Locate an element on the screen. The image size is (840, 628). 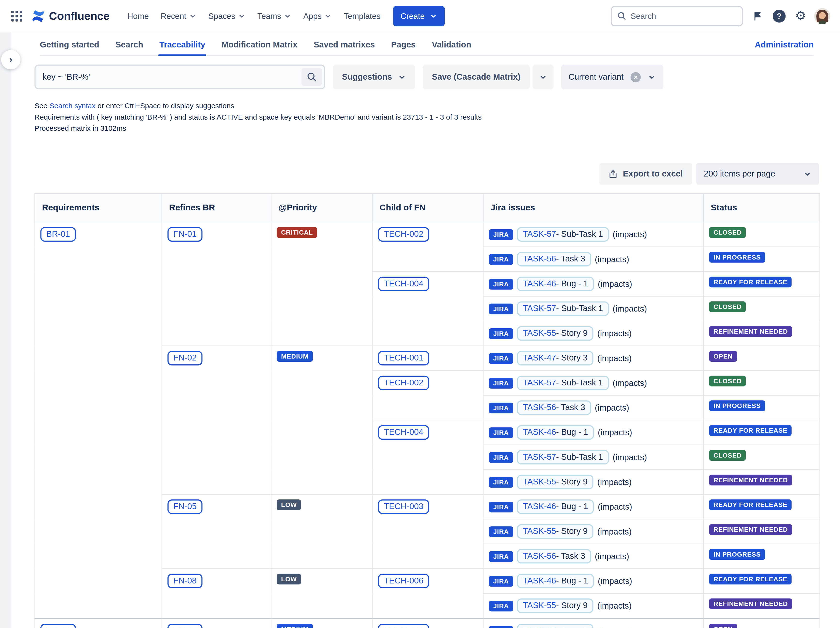
save-options-button is located at coordinates (543, 77).